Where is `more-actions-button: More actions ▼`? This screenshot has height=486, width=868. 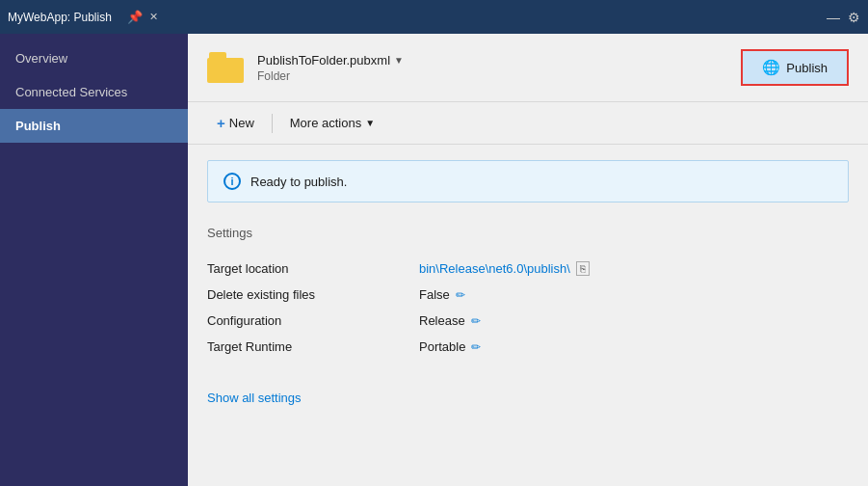 more-actions-button: More actions ▼ is located at coordinates (332, 123).